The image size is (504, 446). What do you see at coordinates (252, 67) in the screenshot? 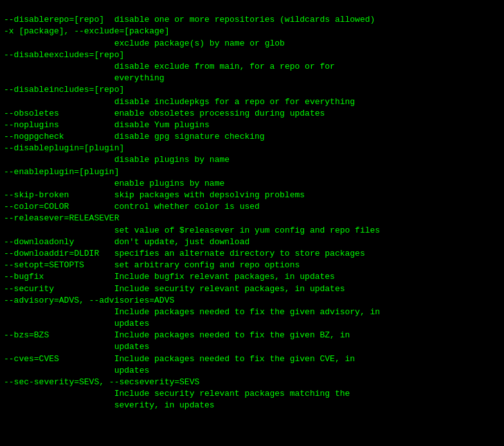
I see `terminal-line: disable exclude from main, for a repo or…` at bounding box center [252, 67].